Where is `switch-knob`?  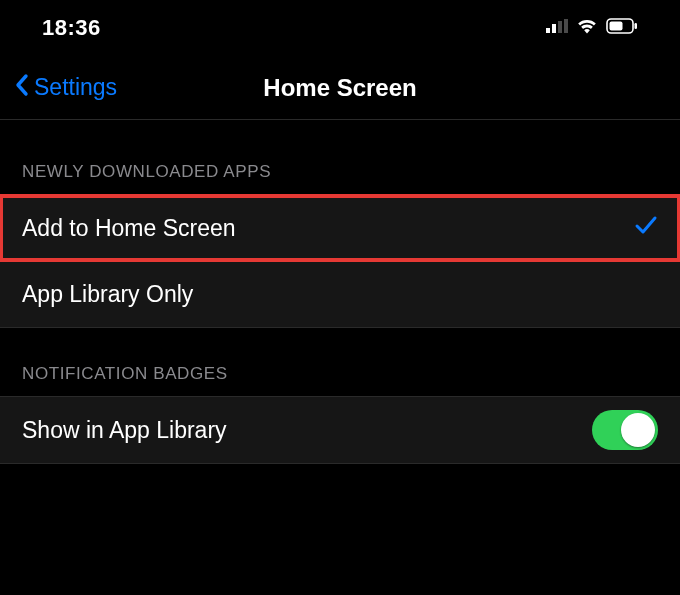
switch-knob is located at coordinates (638, 430).